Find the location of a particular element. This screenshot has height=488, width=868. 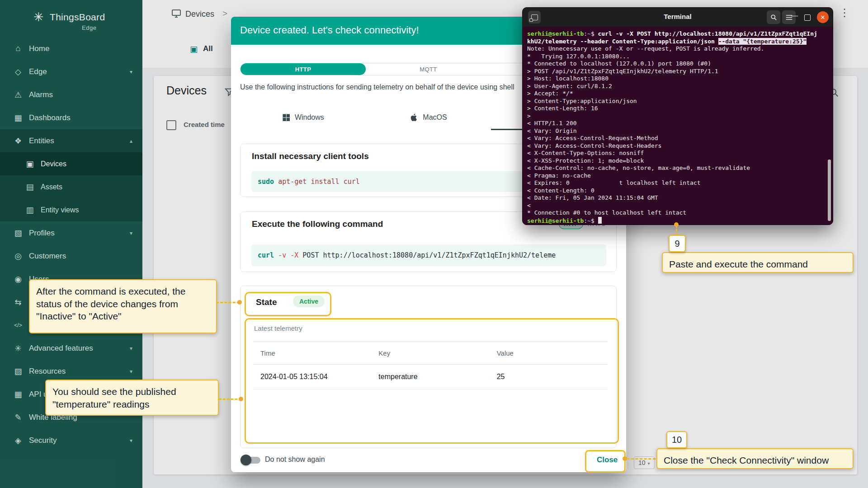

code-token: POST http://localhost:18080/api/v1/Z1tZp… is located at coordinates (427, 255).